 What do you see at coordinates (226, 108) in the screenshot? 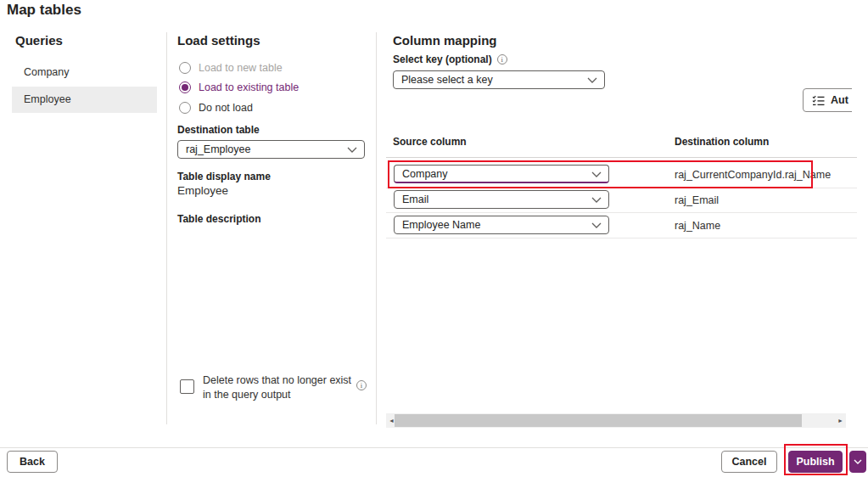
I see `radio-label: Do not load` at bounding box center [226, 108].